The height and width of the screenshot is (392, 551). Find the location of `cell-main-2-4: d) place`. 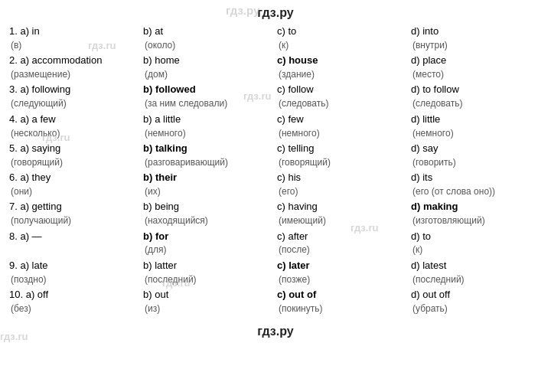

cell-main-2-4: d) place is located at coordinates (474, 61).